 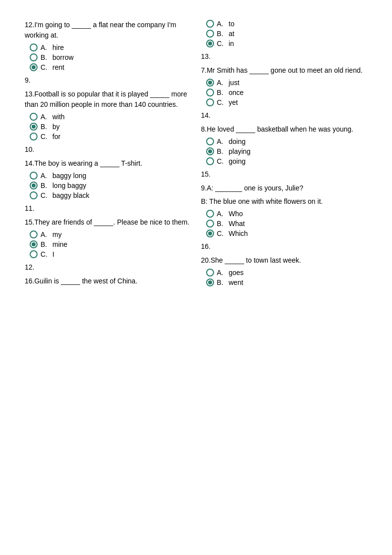 I want to click on option-text: Who, so click(x=236, y=214).